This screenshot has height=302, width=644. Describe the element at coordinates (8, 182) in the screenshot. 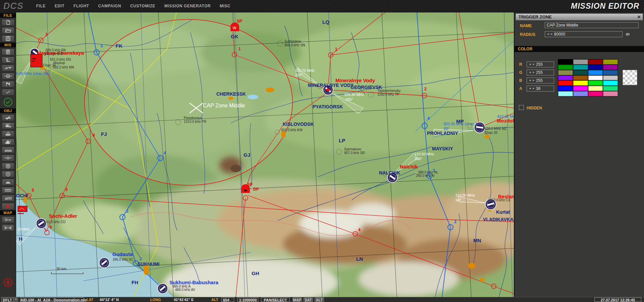

I see `add-static-object-button` at that location.